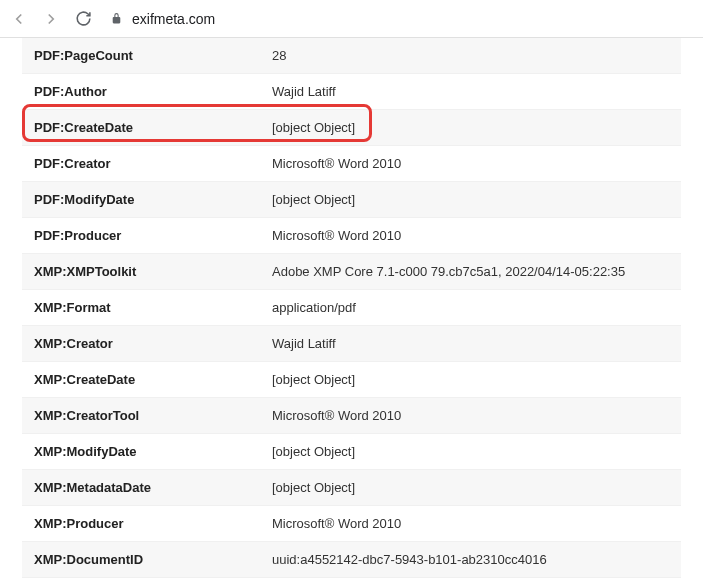  Describe the element at coordinates (132, 308) in the screenshot. I see `metadata-key: XMP:Format` at that location.